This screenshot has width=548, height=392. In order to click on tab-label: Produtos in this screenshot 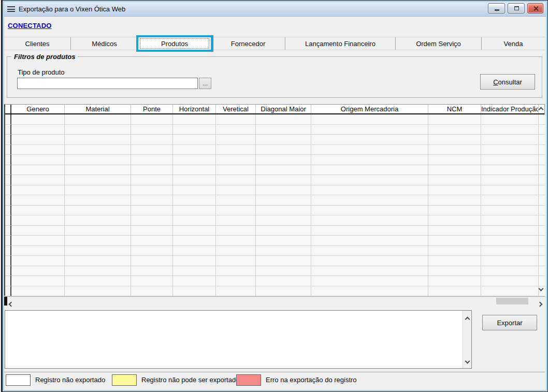, I will do `click(175, 43)`.